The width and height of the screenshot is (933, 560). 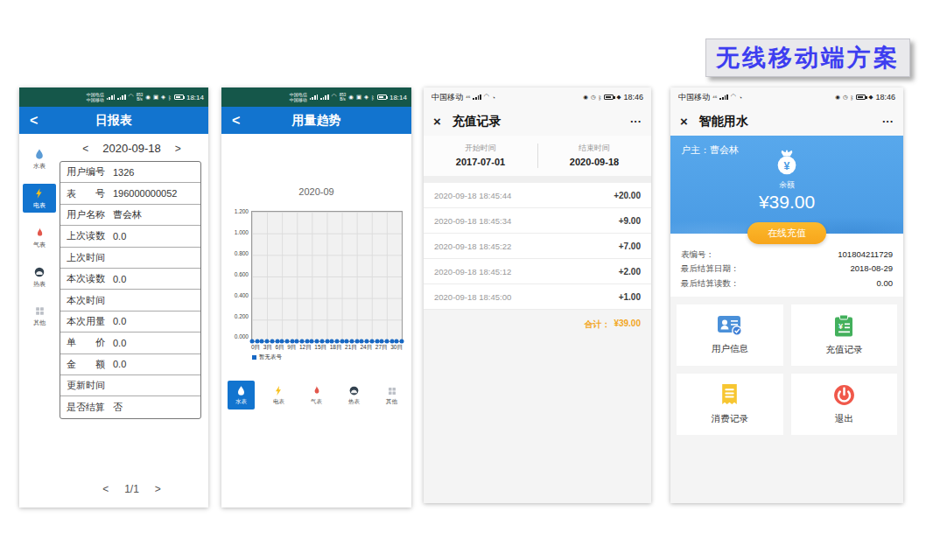 I want to click on end-date-label: 结束时间, so click(x=594, y=149).